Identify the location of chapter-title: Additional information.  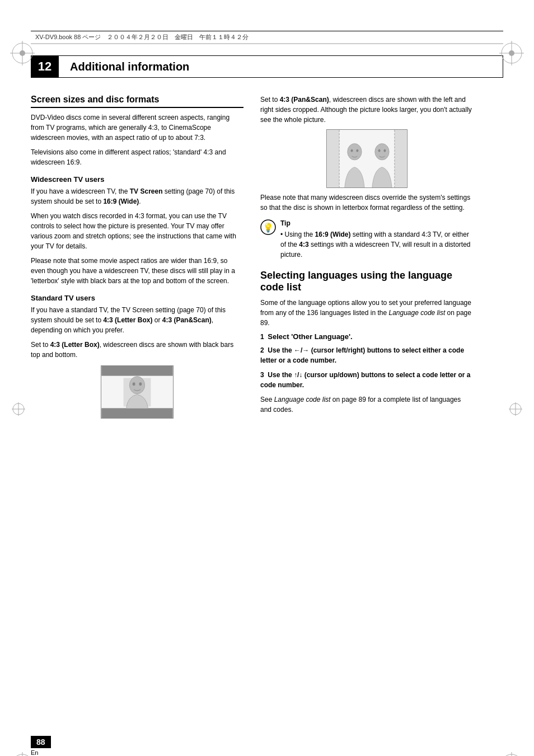
(281, 67).